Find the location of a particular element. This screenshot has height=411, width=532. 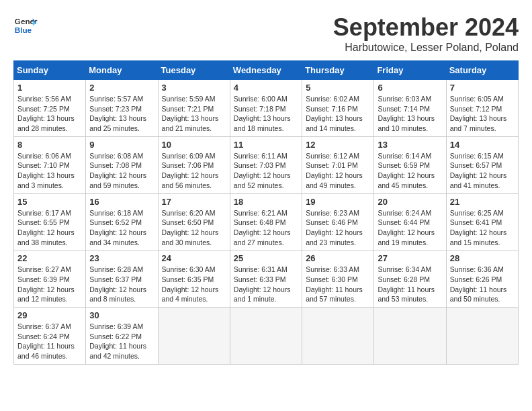

calendar-day: 26Sunrise: 6:33 AMSunset: 6:30 PMDayligh… is located at coordinates (339, 279).